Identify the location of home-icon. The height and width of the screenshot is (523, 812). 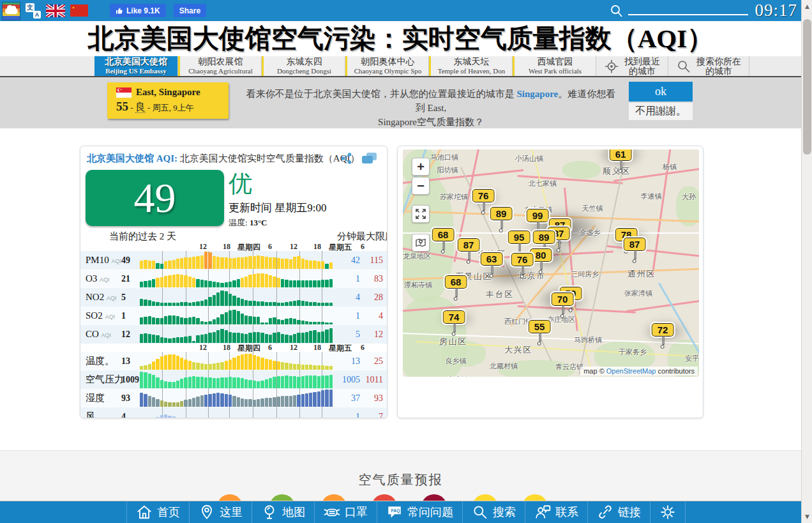
(144, 512).